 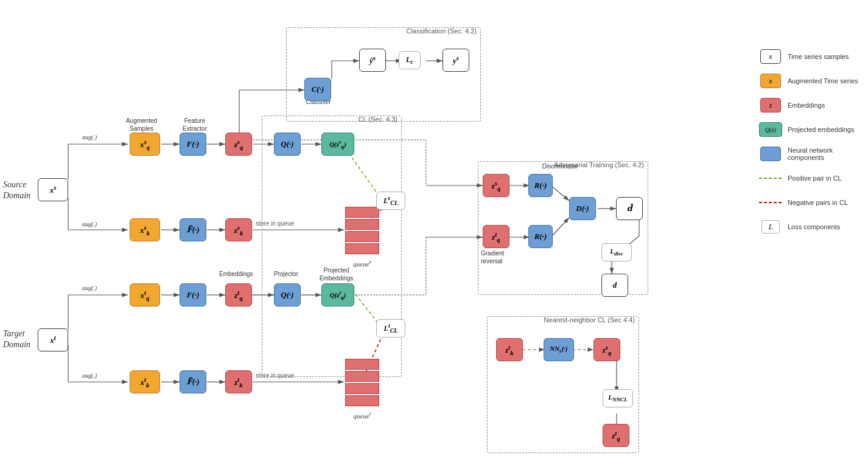 I want to click on box-Lnncl: LNNCL, so click(x=618, y=398).